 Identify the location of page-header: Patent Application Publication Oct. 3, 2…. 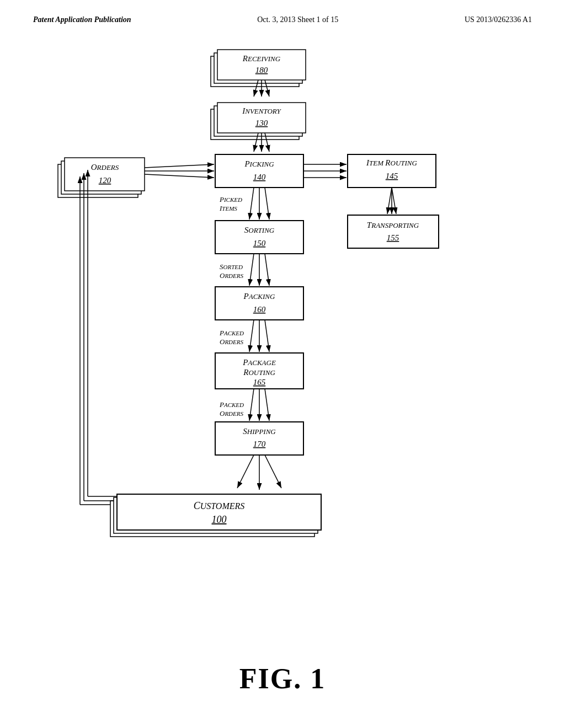
(282, 12).